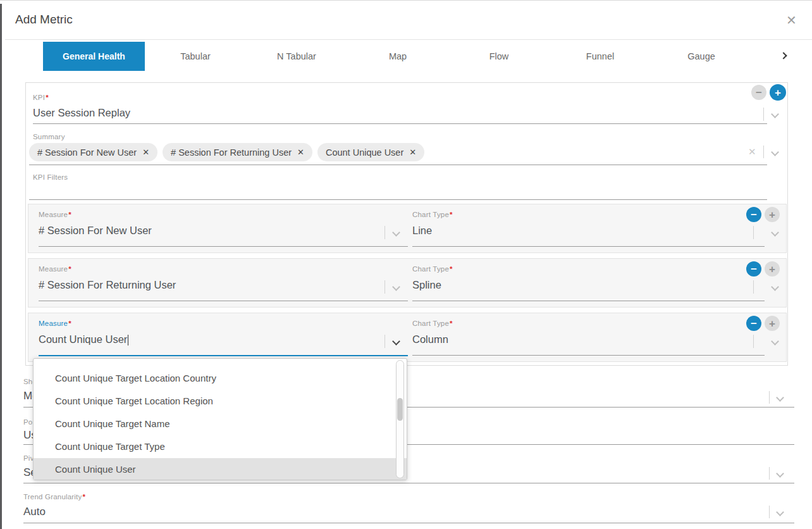 Image resolution: width=812 pixels, height=529 pixels. What do you see at coordinates (407, 283) in the screenshot?
I see `measure-row: − + Measure* # Session For Returning Use…` at bounding box center [407, 283].